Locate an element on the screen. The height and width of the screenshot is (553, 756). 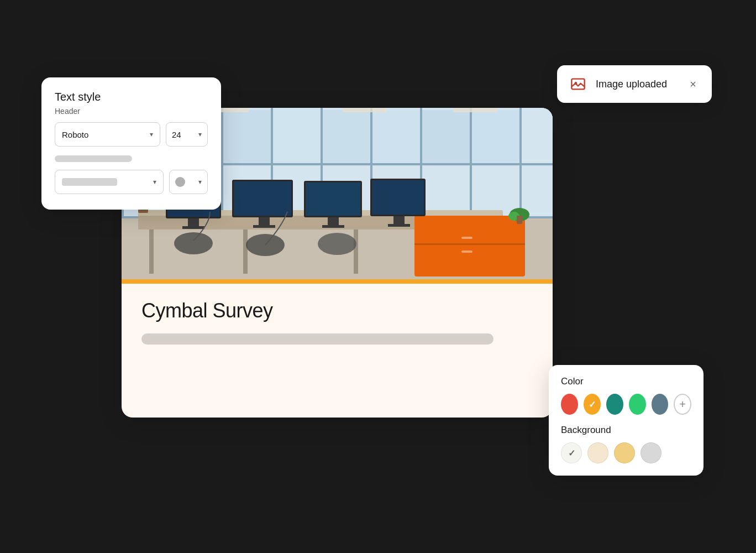
survey-input-placeholder is located at coordinates (317, 339).